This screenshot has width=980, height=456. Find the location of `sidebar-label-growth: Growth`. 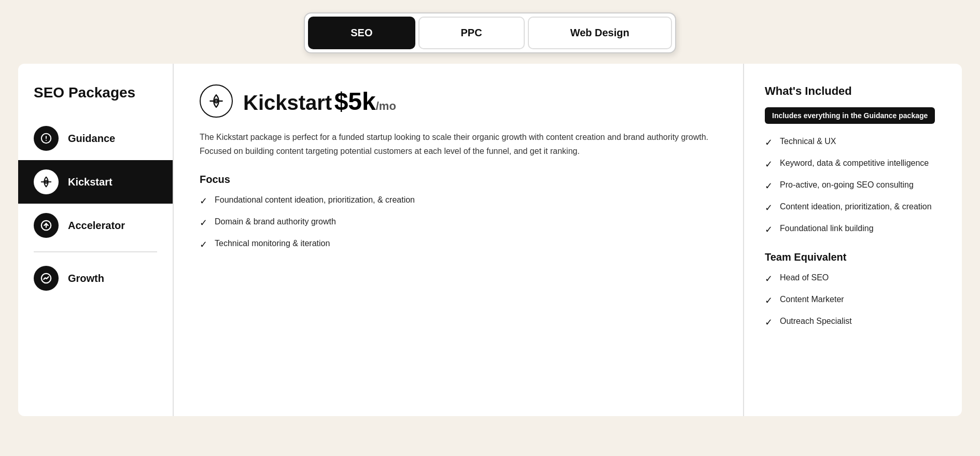

sidebar-label-growth: Growth is located at coordinates (86, 279).